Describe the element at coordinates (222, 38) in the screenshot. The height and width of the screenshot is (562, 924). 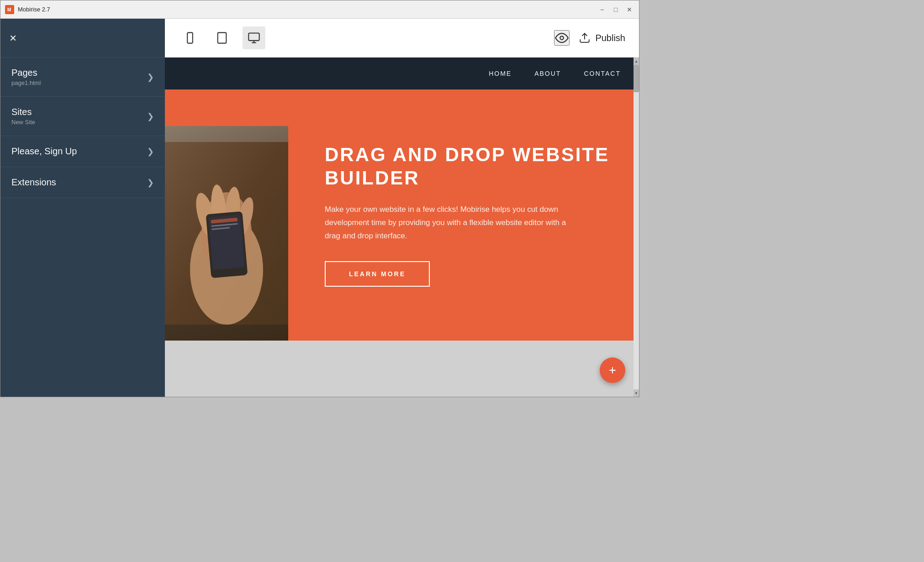
I see `device-switcher` at that location.